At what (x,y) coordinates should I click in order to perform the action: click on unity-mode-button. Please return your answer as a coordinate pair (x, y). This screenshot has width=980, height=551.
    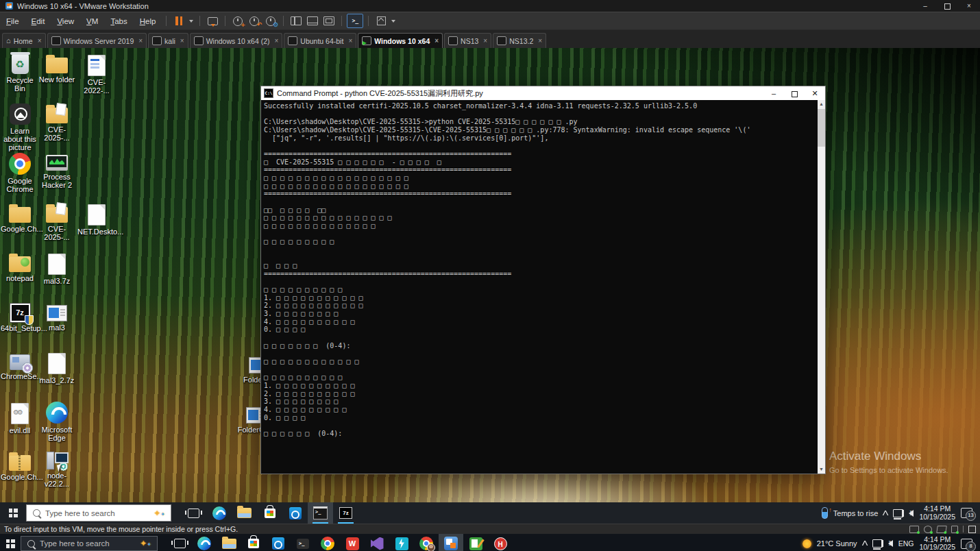
    Looking at the image, I should click on (329, 21).